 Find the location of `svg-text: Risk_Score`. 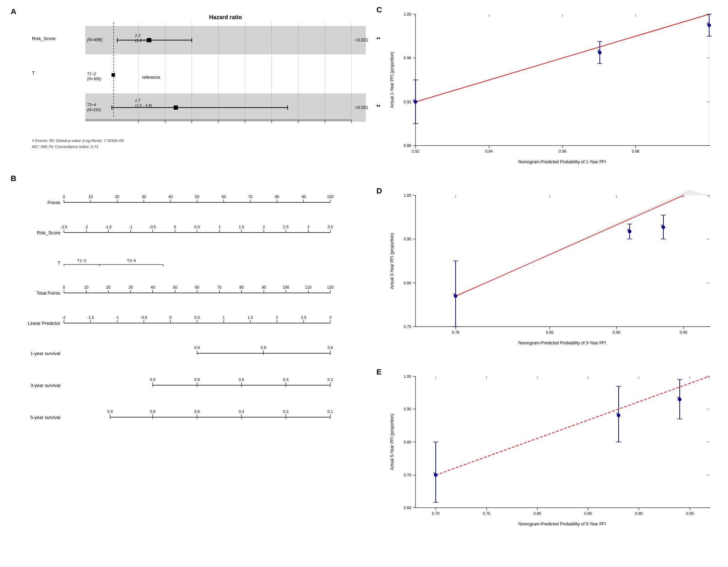

svg-text: Risk_Score is located at coordinates (49, 233).